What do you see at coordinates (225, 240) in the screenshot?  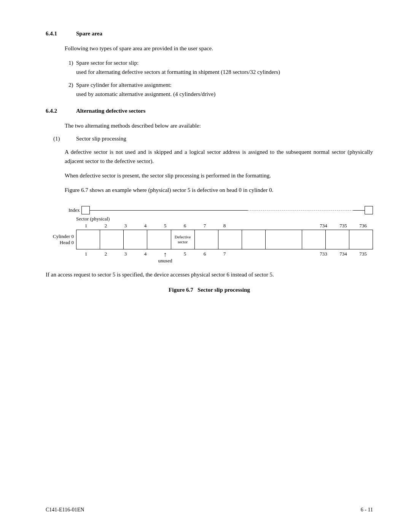 I see `grid-table: Defectivesector` at bounding box center [225, 240].